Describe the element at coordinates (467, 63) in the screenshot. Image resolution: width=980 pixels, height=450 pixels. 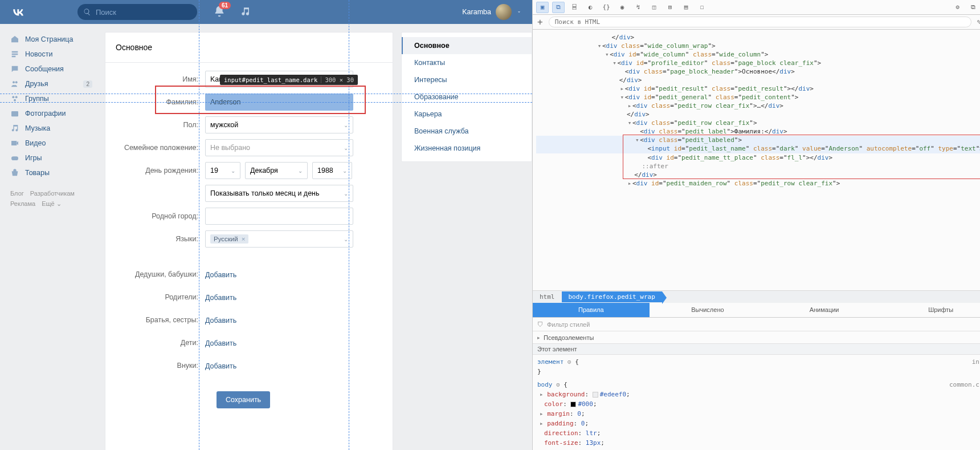
I see `settings-tab: Контакты` at that location.